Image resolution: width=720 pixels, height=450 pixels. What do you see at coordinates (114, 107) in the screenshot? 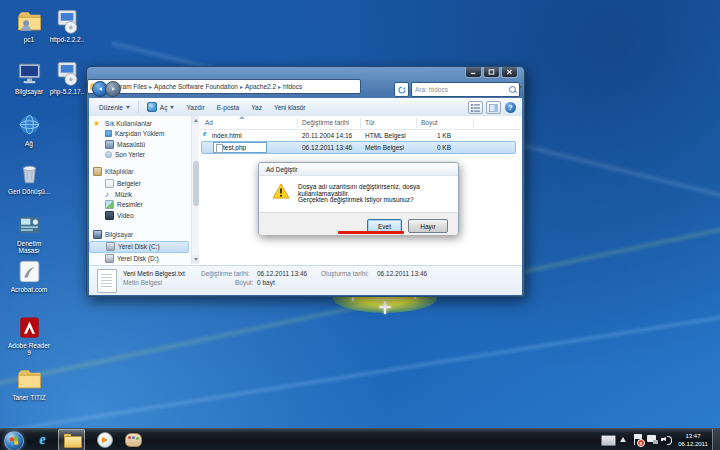
I see `toolbar-duzenle: Düzenle` at bounding box center [114, 107].